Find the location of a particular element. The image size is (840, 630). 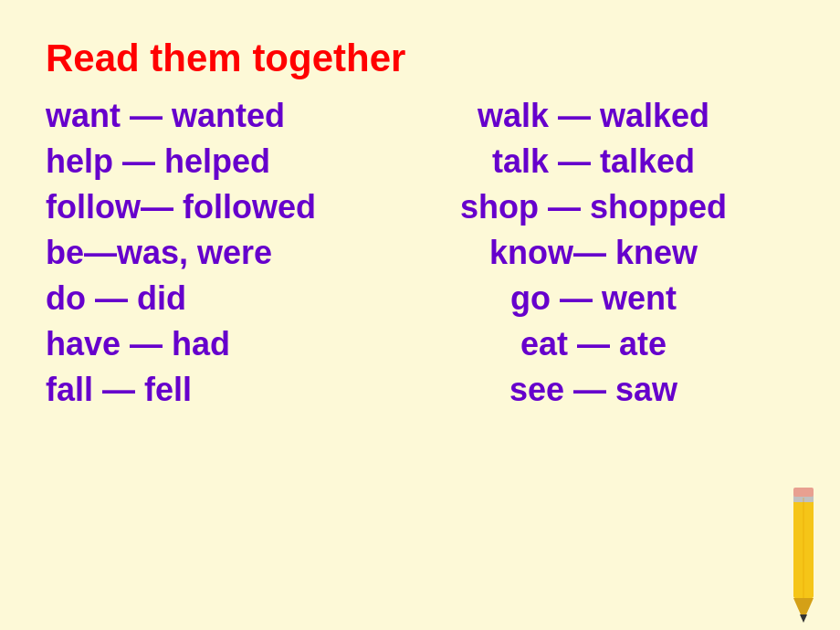

word-pair-right-3: shop — shopped is located at coordinates (607, 207).